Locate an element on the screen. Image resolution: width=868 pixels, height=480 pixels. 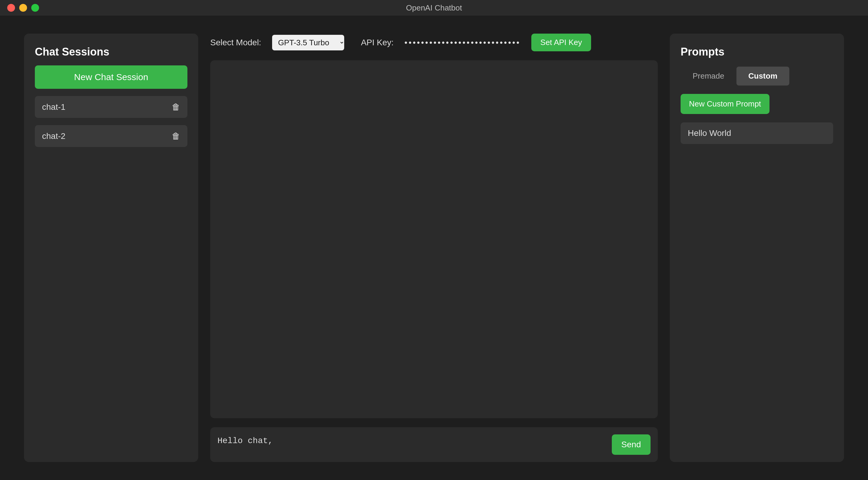
tab-premade: Premade is located at coordinates (709, 76).